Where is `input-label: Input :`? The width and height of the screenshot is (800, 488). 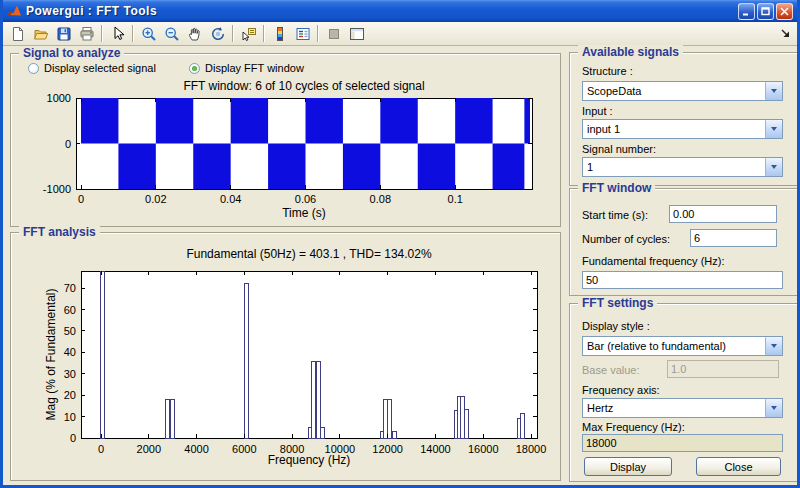 input-label: Input : is located at coordinates (598, 111).